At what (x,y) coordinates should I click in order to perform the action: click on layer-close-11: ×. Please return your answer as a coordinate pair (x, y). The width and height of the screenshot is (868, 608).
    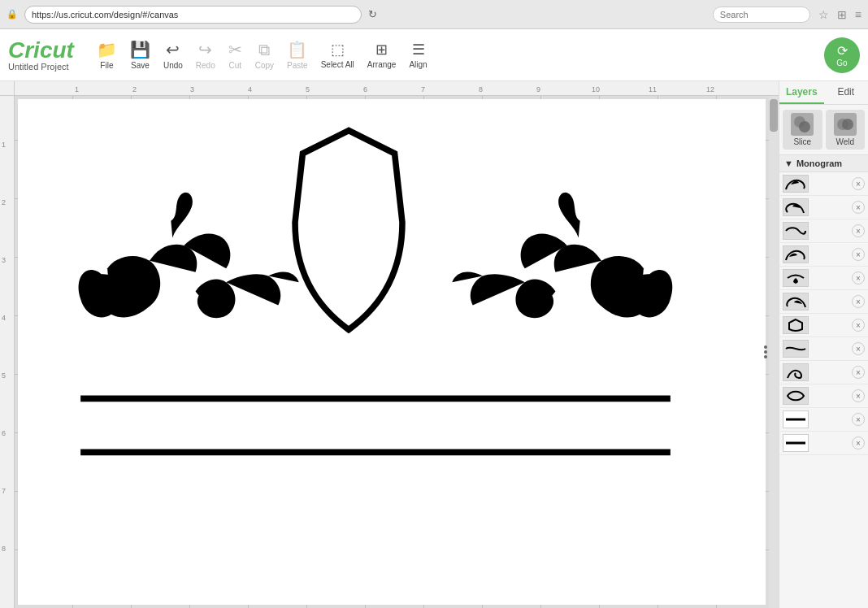
    Looking at the image, I should click on (858, 419).